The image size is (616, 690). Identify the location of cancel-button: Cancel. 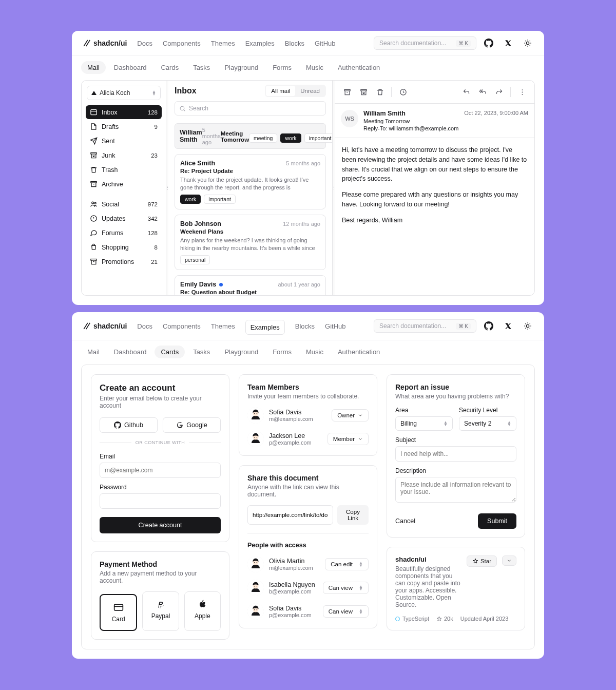
(406, 521).